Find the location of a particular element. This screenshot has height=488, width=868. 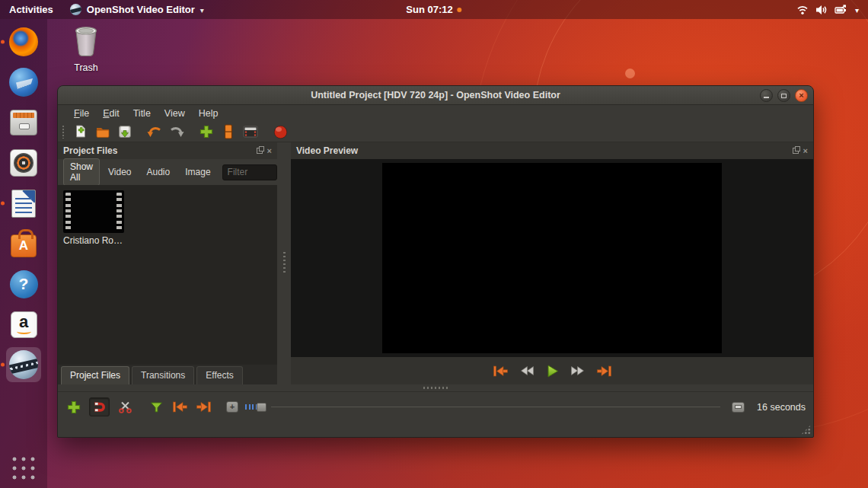

horizontal-splitter is located at coordinates (436, 388).